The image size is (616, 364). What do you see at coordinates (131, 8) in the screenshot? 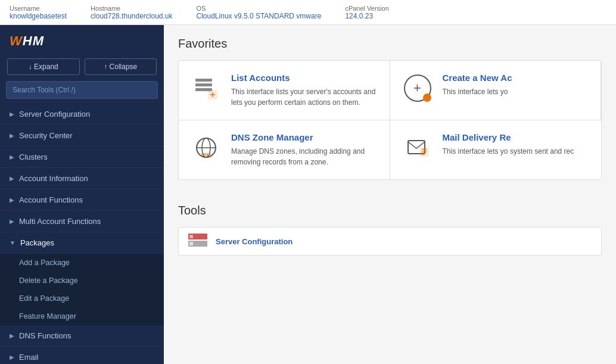
I see `hostname-label: Hostname` at bounding box center [131, 8].